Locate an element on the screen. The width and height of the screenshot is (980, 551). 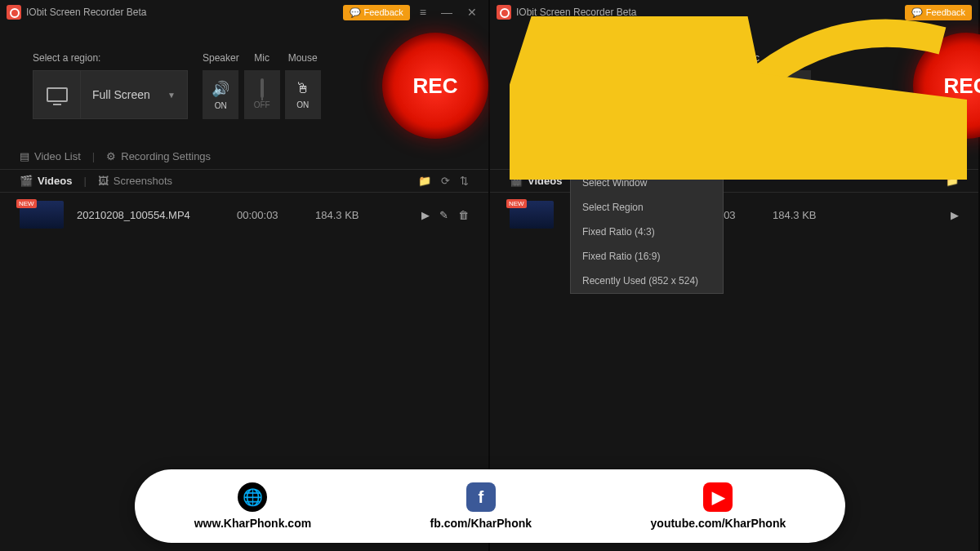
cursor-icon: 🖱 is located at coordinates (303, 88).